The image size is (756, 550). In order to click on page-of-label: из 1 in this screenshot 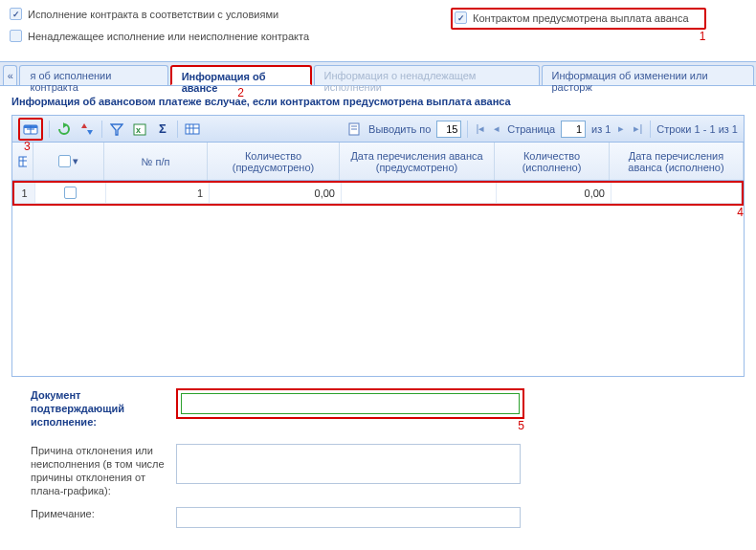, I will do `click(601, 129)`.